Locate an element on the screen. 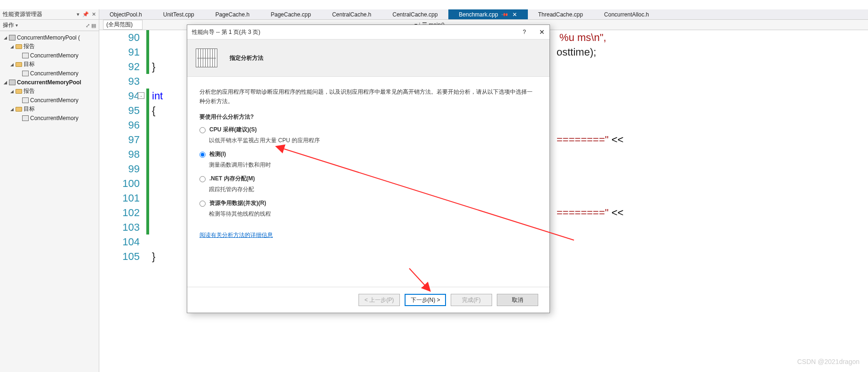 The height and width of the screenshot is (372, 868). dropdown-icon: ▾ is located at coordinates (78, 14).